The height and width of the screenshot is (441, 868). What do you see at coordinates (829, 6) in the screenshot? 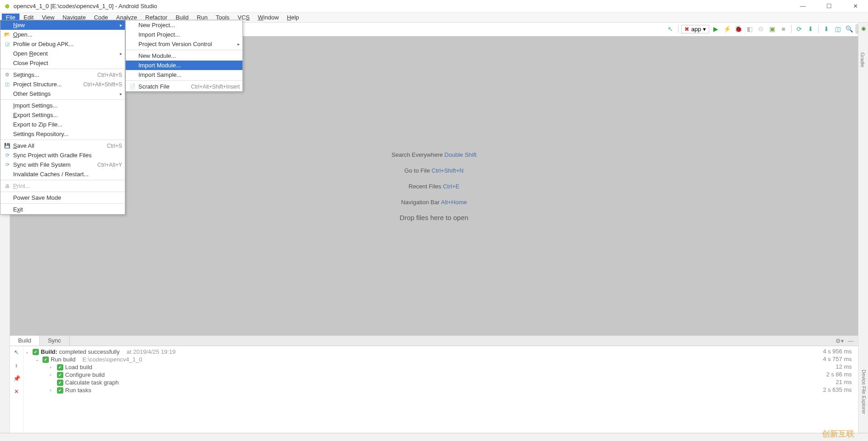
I see `window-buttons: — ☐ ✕` at bounding box center [829, 6].